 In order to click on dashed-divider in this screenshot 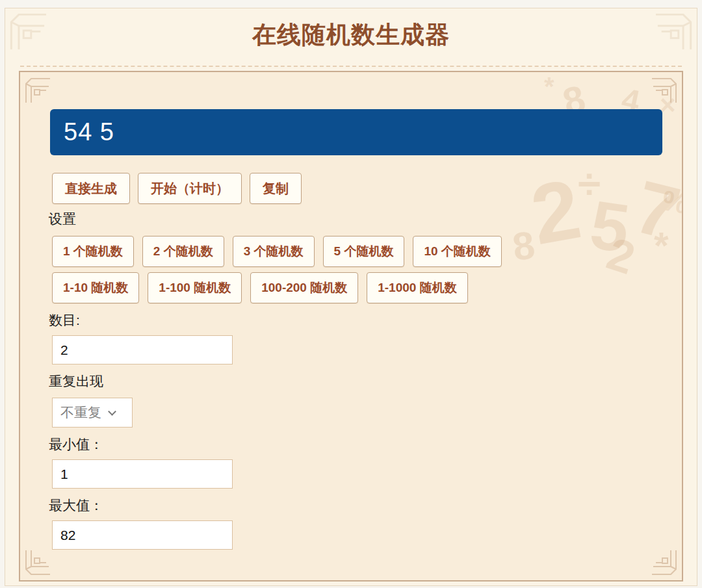, I will do `click(351, 66)`.